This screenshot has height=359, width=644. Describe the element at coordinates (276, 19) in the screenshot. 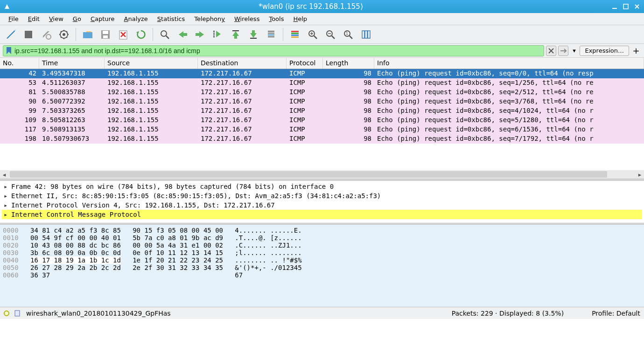

I see `menu-tools: Tools` at that location.